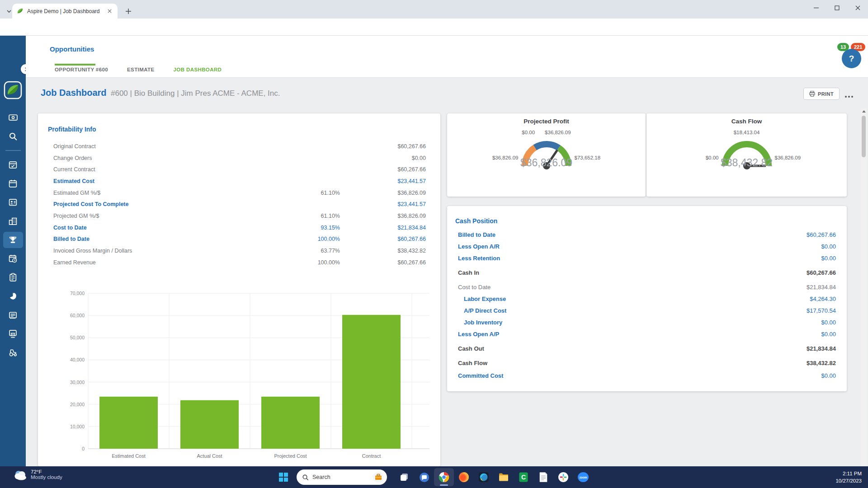 Image resolution: width=868 pixels, height=488 pixels. I want to click on module-tab-2: JOB DASHBOARD, so click(198, 70).